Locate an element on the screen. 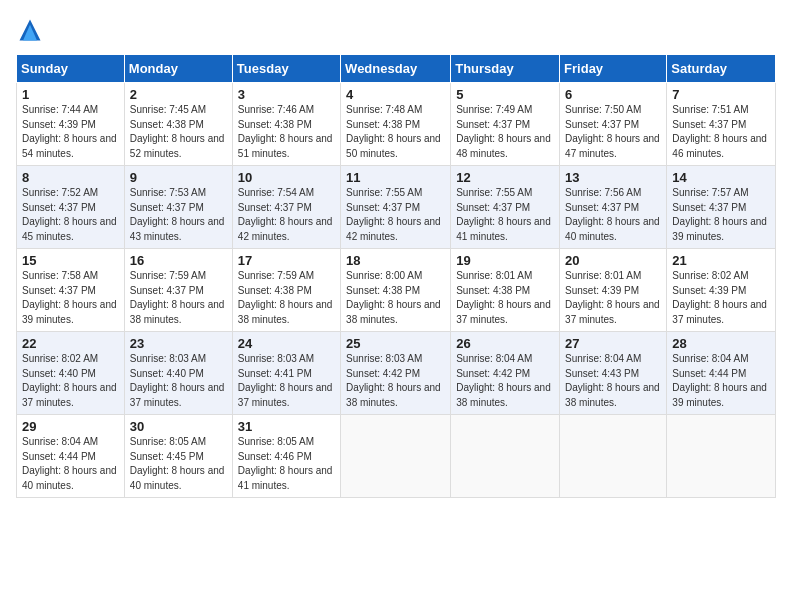  calendar-cell: 16Sunrise: 7:59 AMSunset: 4:37 PMDayligh… is located at coordinates (178, 290).